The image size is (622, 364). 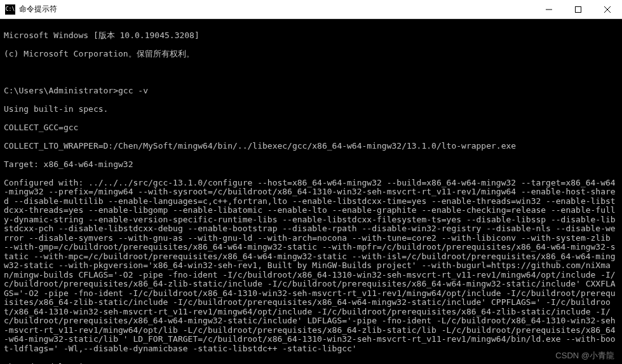 What do you see at coordinates (61, 90) in the screenshot?
I see `prompt-path: C:\Users\Administrator>` at bounding box center [61, 90].